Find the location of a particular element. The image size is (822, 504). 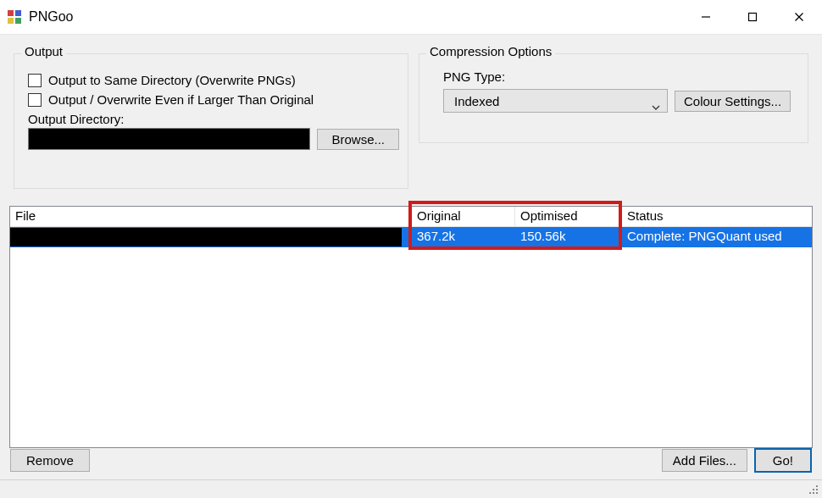

header-original: Original is located at coordinates (464, 217).